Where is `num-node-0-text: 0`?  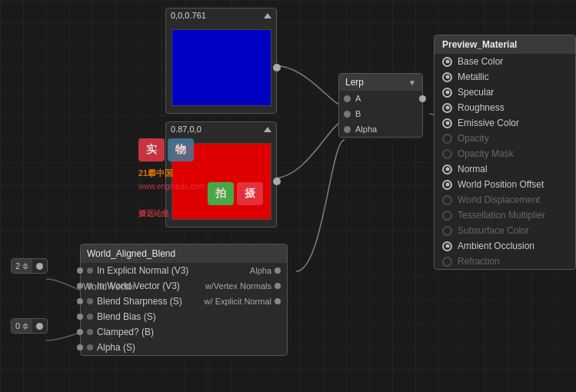 num-node-0-text: 0 is located at coordinates (18, 326).